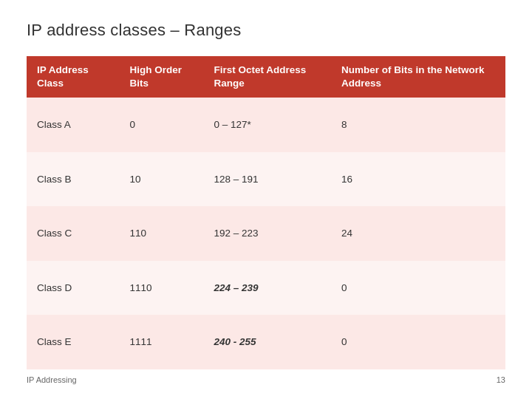 This screenshot has width=532, height=399. What do you see at coordinates (418, 125) in the screenshot?
I see `cell-num-bits: 8` at bounding box center [418, 125].